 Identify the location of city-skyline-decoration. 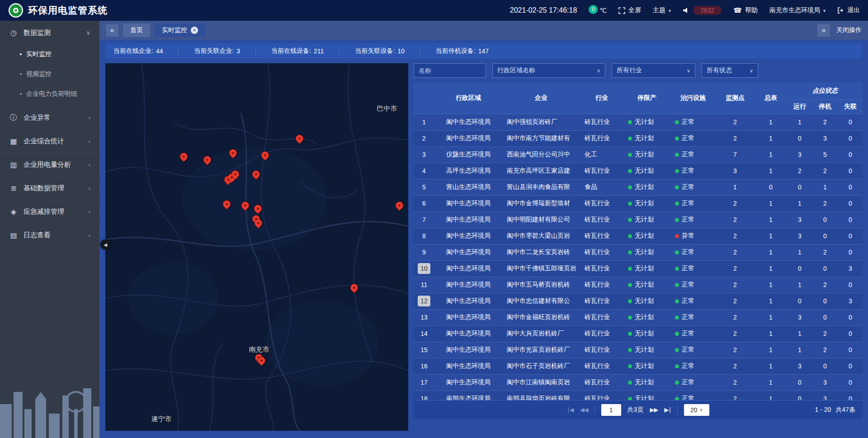
(50, 395).